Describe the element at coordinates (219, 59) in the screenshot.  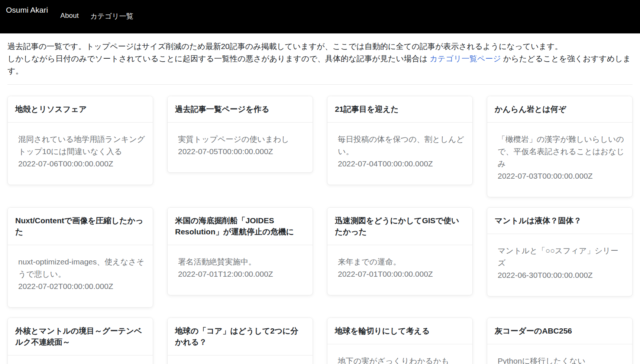
I see `intro-line2-before-link: しかしながら日付のみでソートされていることに起因する一覧性の悪さがありますので、…` at that location.